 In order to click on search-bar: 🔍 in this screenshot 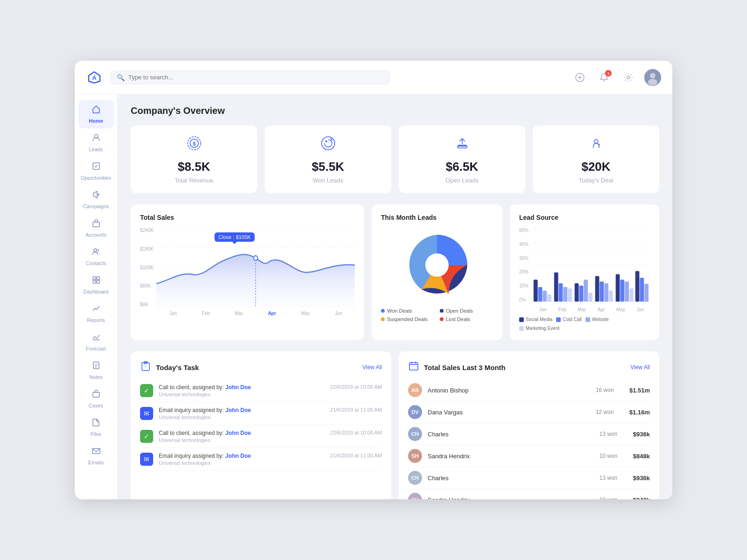, I will do `click(250, 77)`.